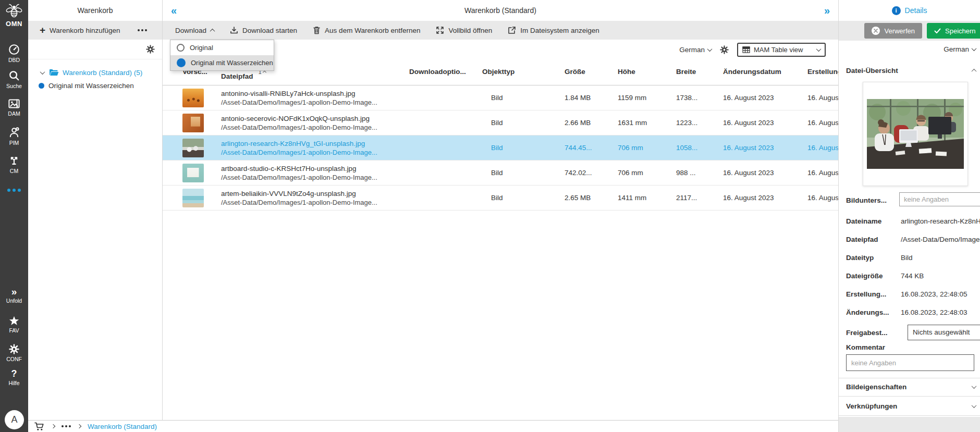 The height and width of the screenshot is (432, 980). What do you see at coordinates (645, 72) in the screenshot?
I see `column-header-height: Höhe` at bounding box center [645, 72].